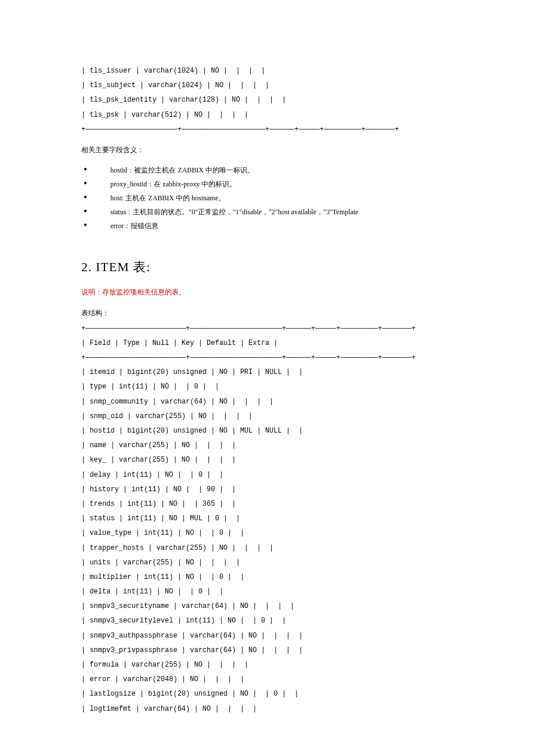  Describe the element at coordinates (267, 431) in the screenshot. I see `item-table-row: | hostid | bigint(20) unsigned | NO | MU…` at that location.